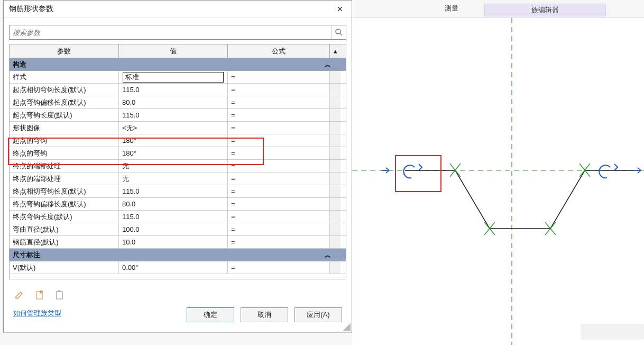 The height and width of the screenshot is (345, 644). I want to click on value-cell: <无>, so click(173, 128).